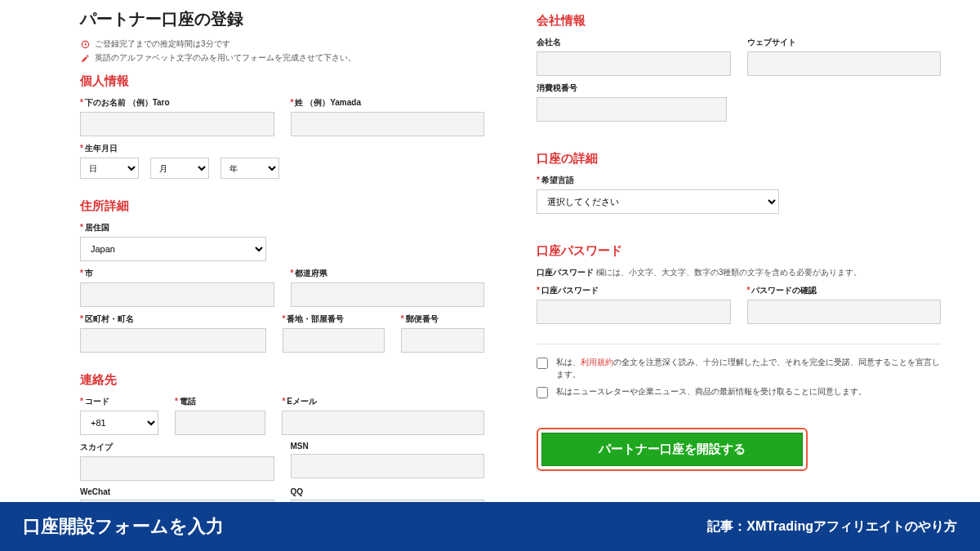 The height and width of the screenshot is (551, 980). Describe the element at coordinates (597, 362) in the screenshot. I see `terms-link: 利用規約` at that location.